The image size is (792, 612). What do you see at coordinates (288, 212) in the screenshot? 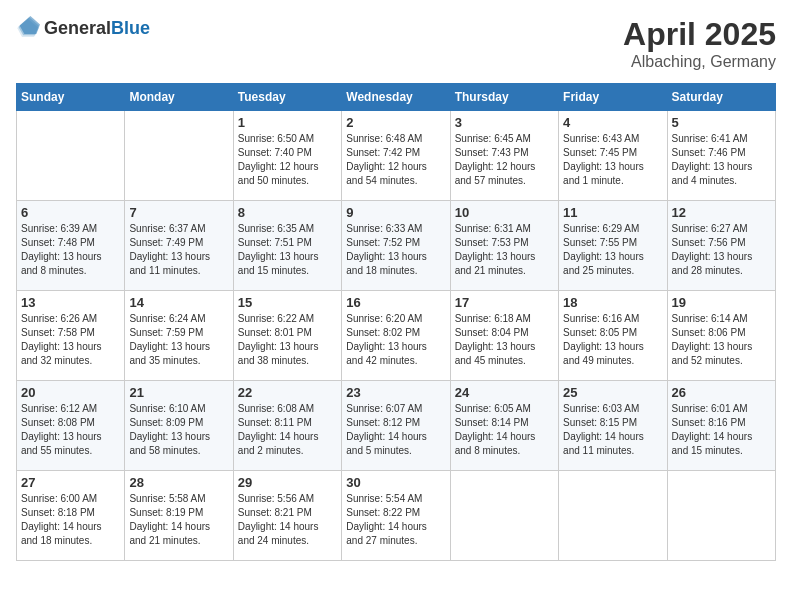
I see `day-number: 8` at bounding box center [288, 212].